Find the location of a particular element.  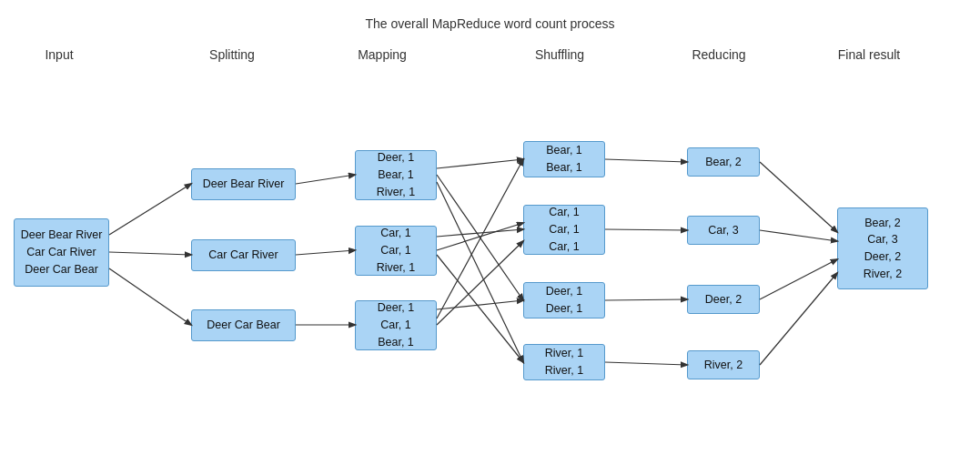

box-input: Deer Bear River Car Car River Deer Car B… is located at coordinates (62, 253).